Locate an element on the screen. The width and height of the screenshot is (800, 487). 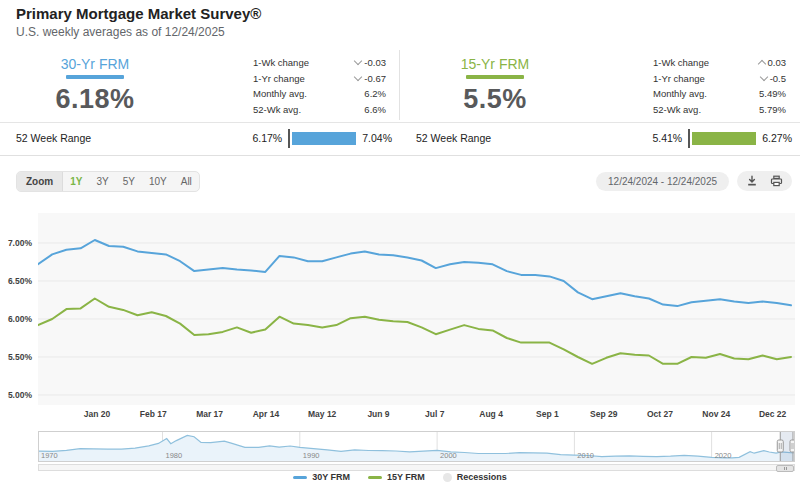
navigator-year-label: 2010 is located at coordinates (586, 456).